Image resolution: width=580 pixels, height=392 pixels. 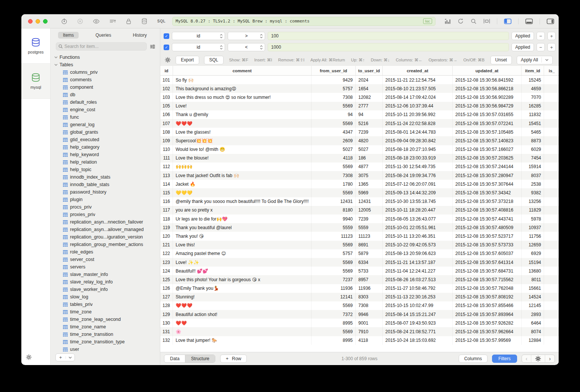 I want to click on cell-comment: Jacket 🔥, so click(x=242, y=184).